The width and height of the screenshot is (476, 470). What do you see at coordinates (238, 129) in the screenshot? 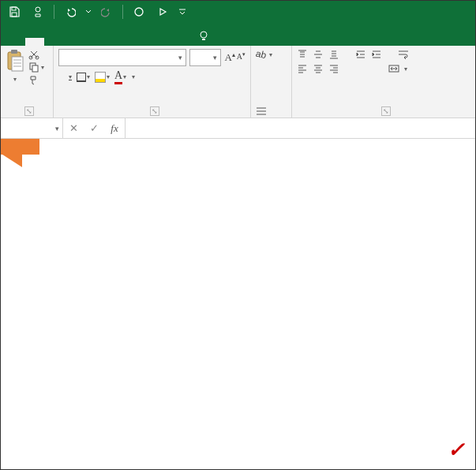
I see `formula-bar: ▾ ✕ ✓ fx` at bounding box center [238, 129].